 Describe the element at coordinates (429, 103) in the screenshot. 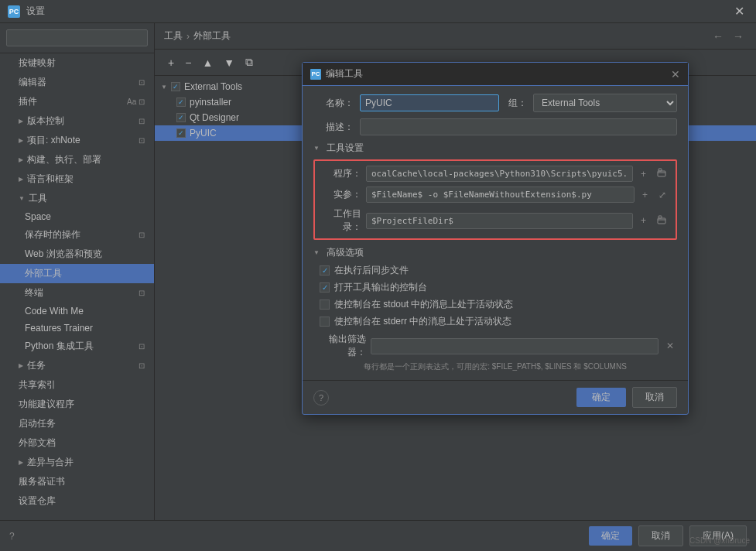

I see `name-input` at that location.